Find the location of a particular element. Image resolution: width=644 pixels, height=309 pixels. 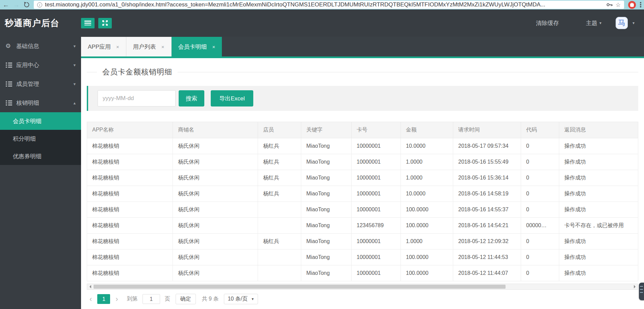

scroll-right-icon is located at coordinates (635, 287).